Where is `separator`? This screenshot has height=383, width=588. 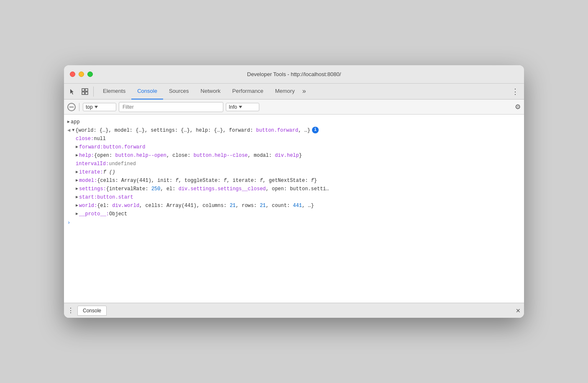
separator is located at coordinates (79, 107).